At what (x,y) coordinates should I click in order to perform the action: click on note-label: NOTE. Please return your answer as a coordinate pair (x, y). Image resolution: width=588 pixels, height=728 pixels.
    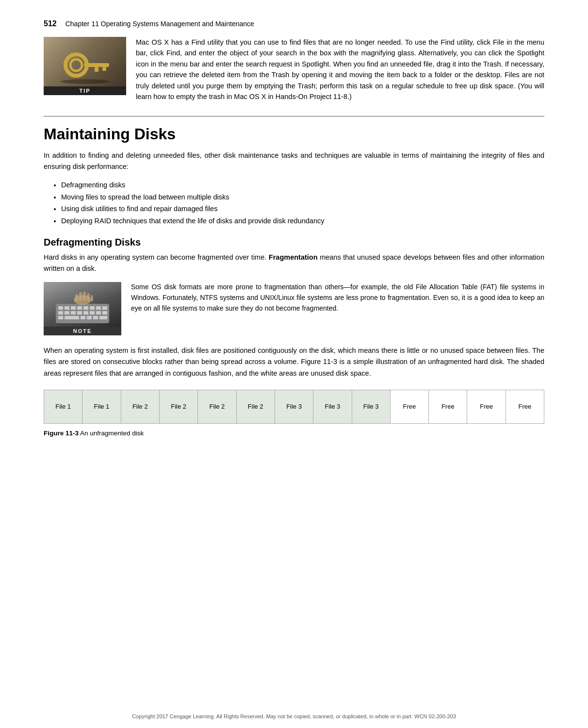
    Looking at the image, I should click on (82, 331).